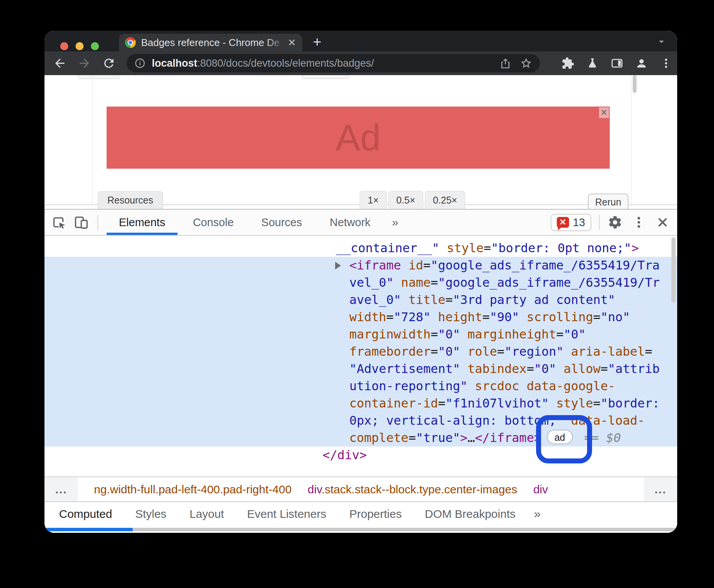 The image size is (714, 588). Describe the element at coordinates (130, 200) in the screenshot. I see `resources-tab: Resources` at that location.